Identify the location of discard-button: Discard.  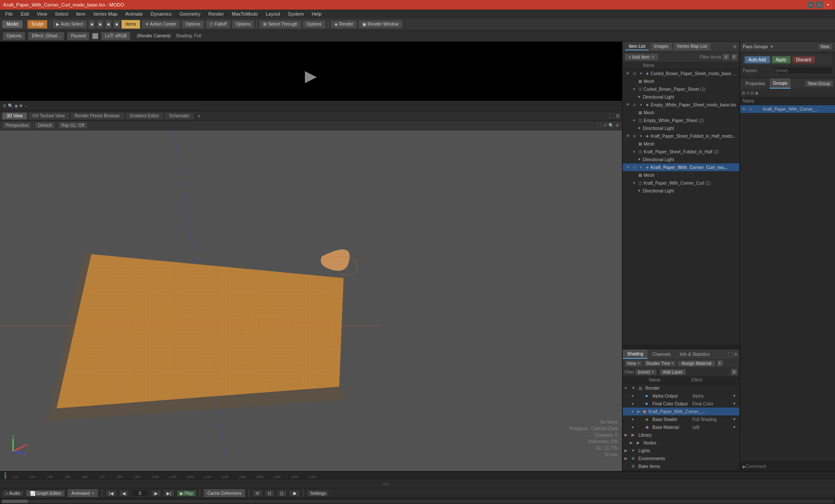
(804, 60).